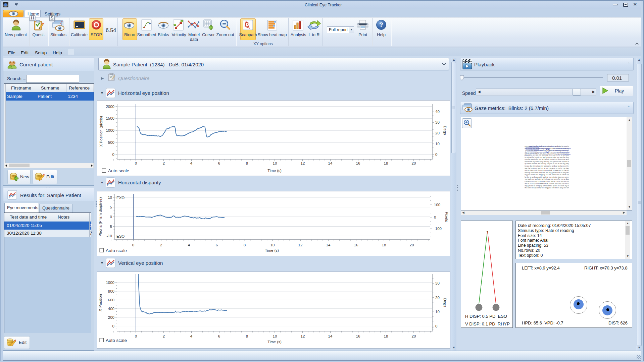  I want to click on svg-text: 400, so click(111, 309).